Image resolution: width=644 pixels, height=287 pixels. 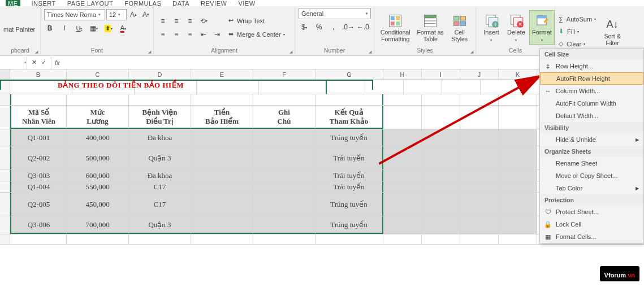 What do you see at coordinates (94, 28) in the screenshot?
I see `borders-icon: ▦ ▾` at bounding box center [94, 28].